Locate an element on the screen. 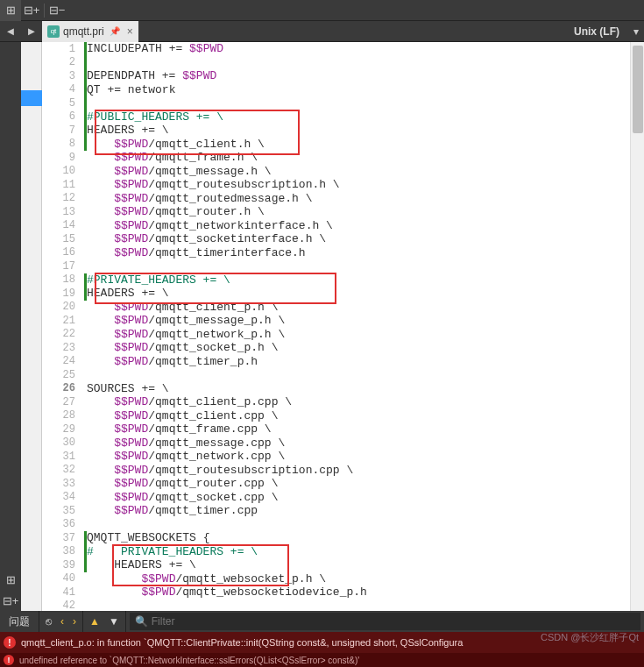 The width and height of the screenshot is (644, 667). error-text-1: qmqtt_client_p.o: in function `QMQTT::Cl… is located at coordinates (242, 642).